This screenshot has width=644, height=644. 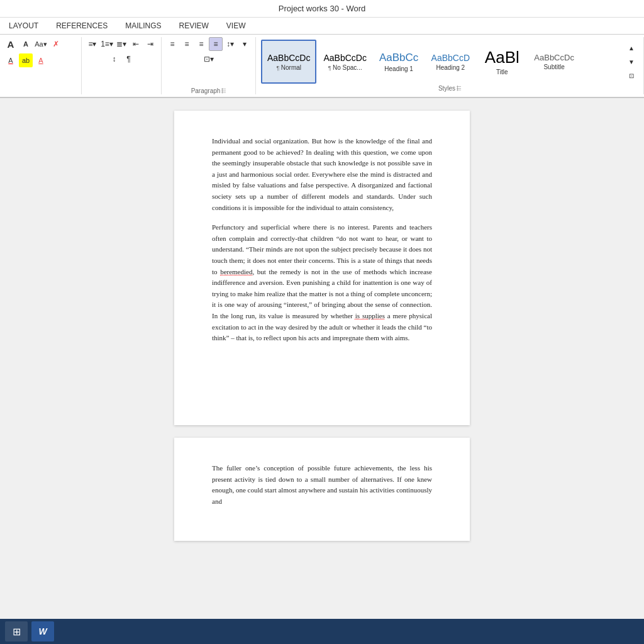 What do you see at coordinates (450, 58) in the screenshot?
I see `style-h2-preview: AaBbCcD` at bounding box center [450, 58].